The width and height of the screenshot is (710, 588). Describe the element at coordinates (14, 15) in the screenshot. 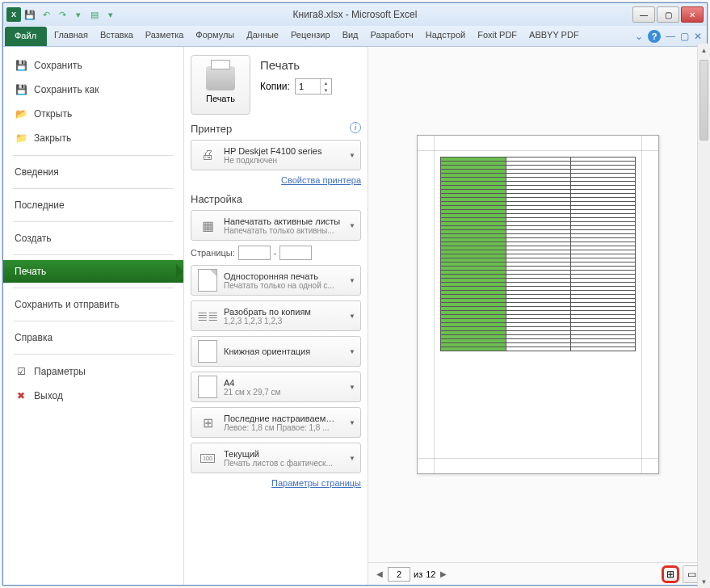

I see `excel-icon: X` at that location.